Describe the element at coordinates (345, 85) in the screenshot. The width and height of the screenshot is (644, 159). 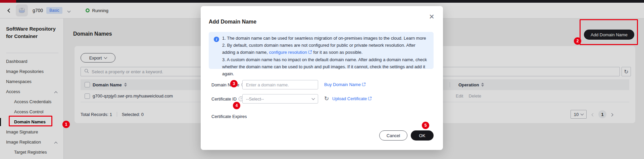
I see `buy-domain-name-link: Buy Domain Name` at that location.